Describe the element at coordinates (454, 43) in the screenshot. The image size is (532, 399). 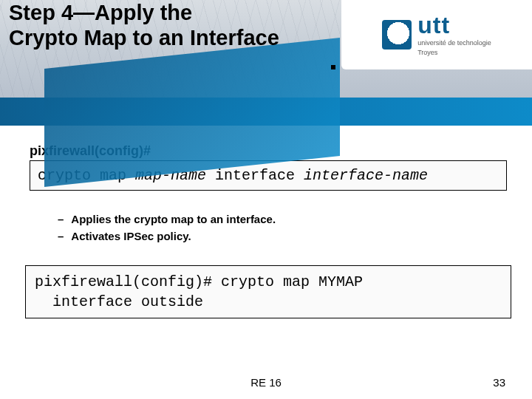
I see `logo-subtitle: université de technologie` at that location.